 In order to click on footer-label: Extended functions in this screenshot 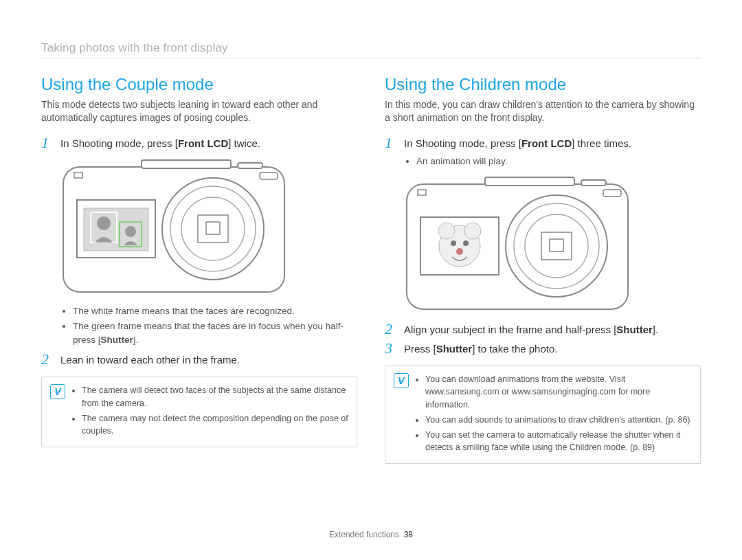, I will do `click(364, 535)`.